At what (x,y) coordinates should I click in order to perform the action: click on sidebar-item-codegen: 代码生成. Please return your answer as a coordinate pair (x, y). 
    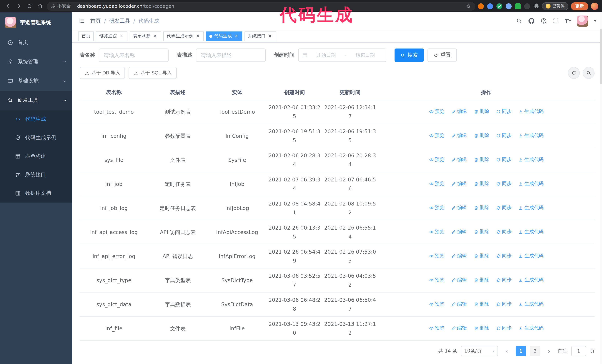
    Looking at the image, I should click on (36, 119).